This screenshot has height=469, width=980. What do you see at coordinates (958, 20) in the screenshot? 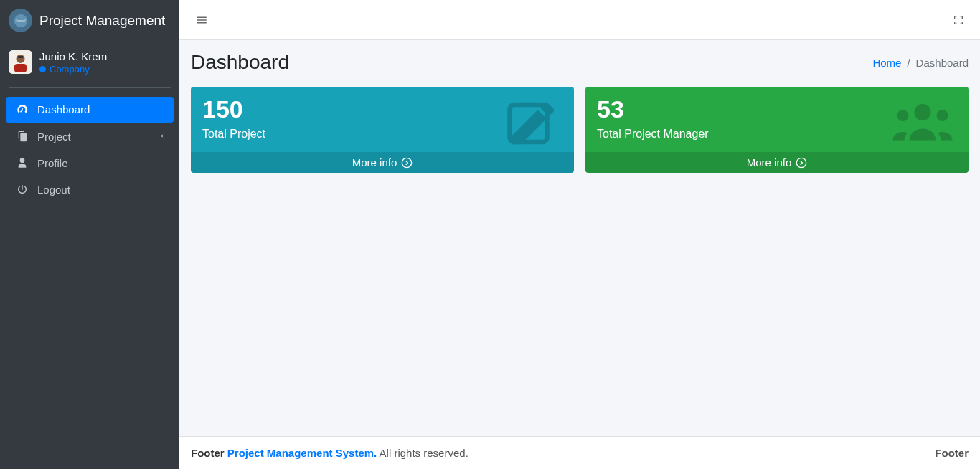
I see `expand-icon` at bounding box center [958, 20].